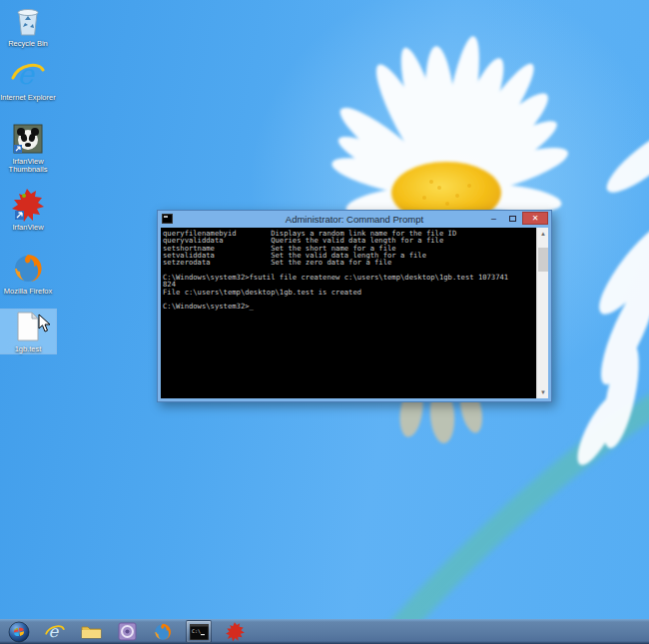 This screenshot has width=649, height=644. Describe the element at coordinates (19, 632) in the screenshot. I see `windows-start-icon` at that location.